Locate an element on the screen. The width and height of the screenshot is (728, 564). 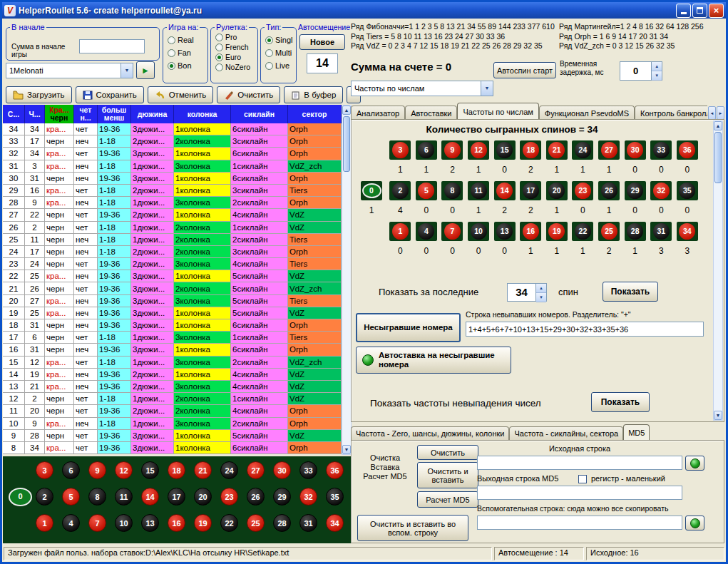
radio-option-live: Live is located at coordinates (281, 66).